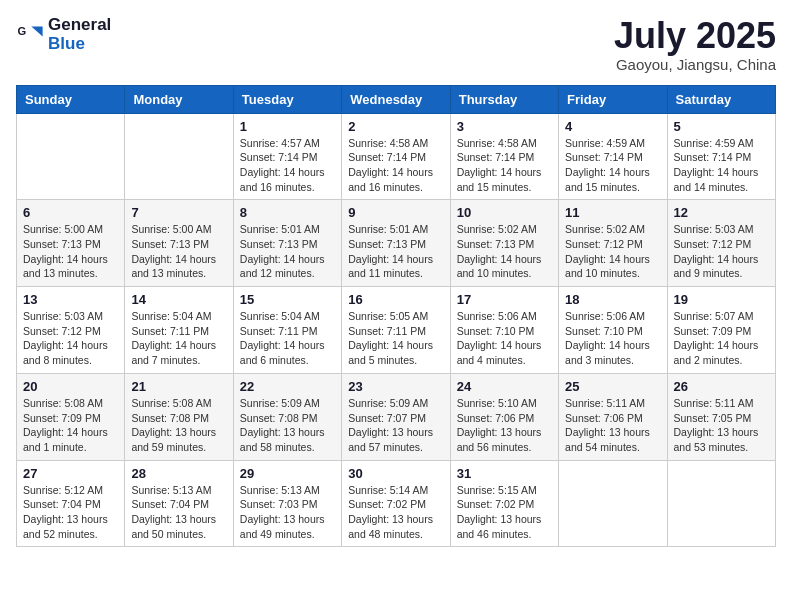 The image size is (792, 612). Describe the element at coordinates (504, 386) in the screenshot. I see `day-number: 24` at that location.